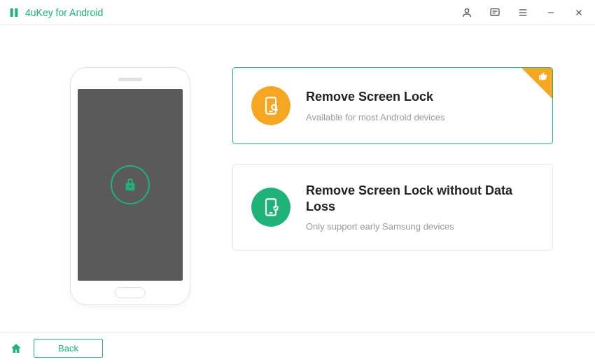 The width and height of the screenshot is (595, 364). Describe the element at coordinates (64, 13) in the screenshot. I see `app-title: 4uKey for Android` at that location.